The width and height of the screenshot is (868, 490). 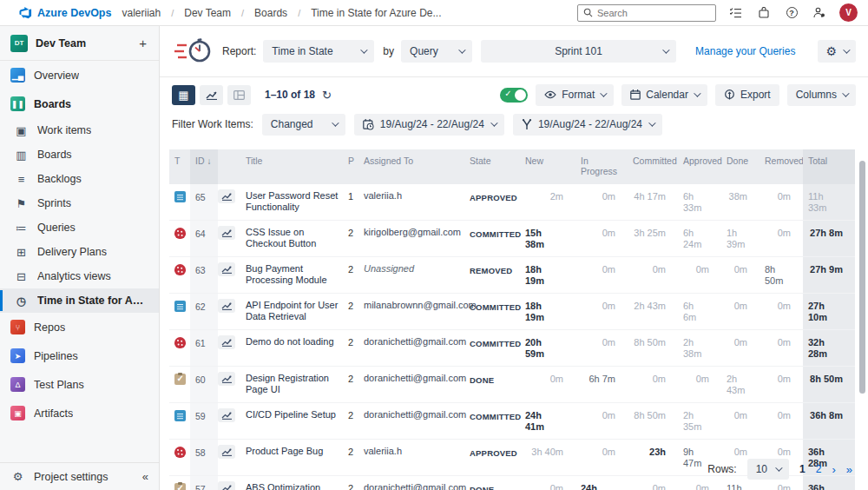 What do you see at coordinates (80, 384) in the screenshot?
I see `sidebar-item-test-plans: Δ Test Plans` at bounding box center [80, 384].